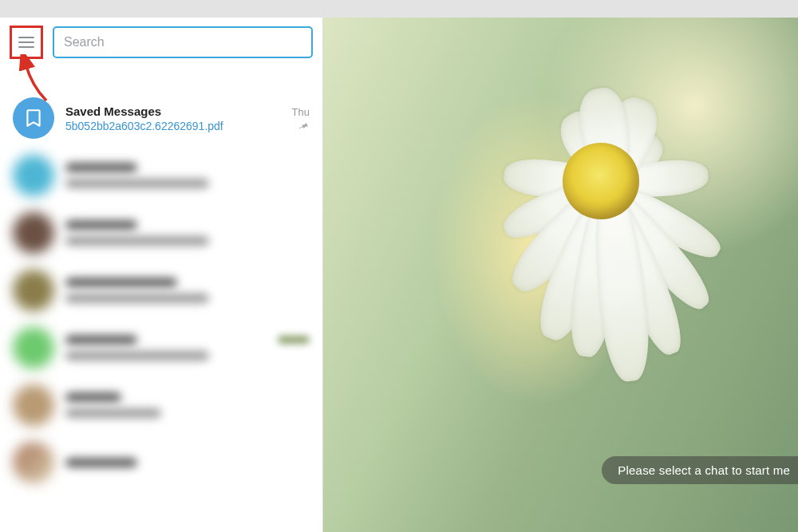 Image resolution: width=798 pixels, height=532 pixels. What do you see at coordinates (399, 9) in the screenshot?
I see `window-titlebar` at bounding box center [399, 9].